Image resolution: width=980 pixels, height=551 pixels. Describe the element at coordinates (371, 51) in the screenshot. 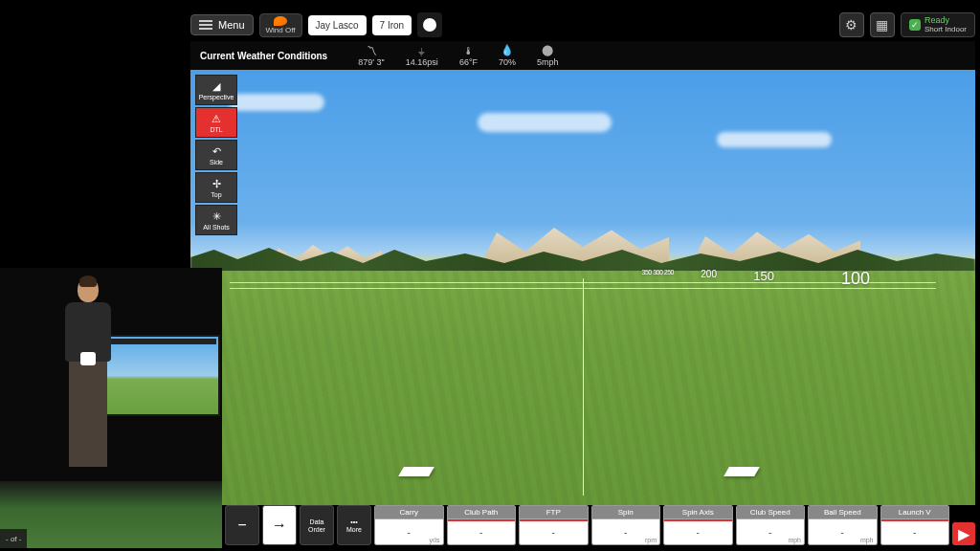

I see `mountain-icon: 〽` at that location.